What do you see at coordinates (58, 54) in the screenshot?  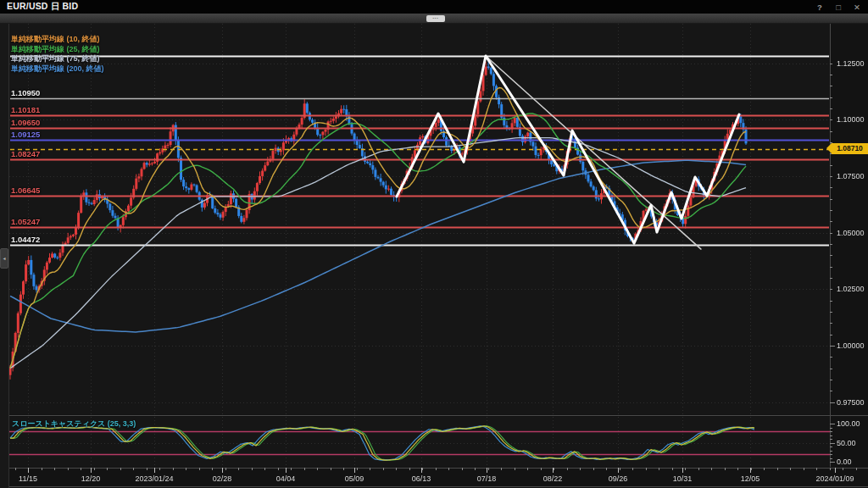 I see `indicator-legend: 単純移動平均線 (10, 終値)単純移動平均線 (25, 終値)単純移動平均線 …` at bounding box center [58, 54].